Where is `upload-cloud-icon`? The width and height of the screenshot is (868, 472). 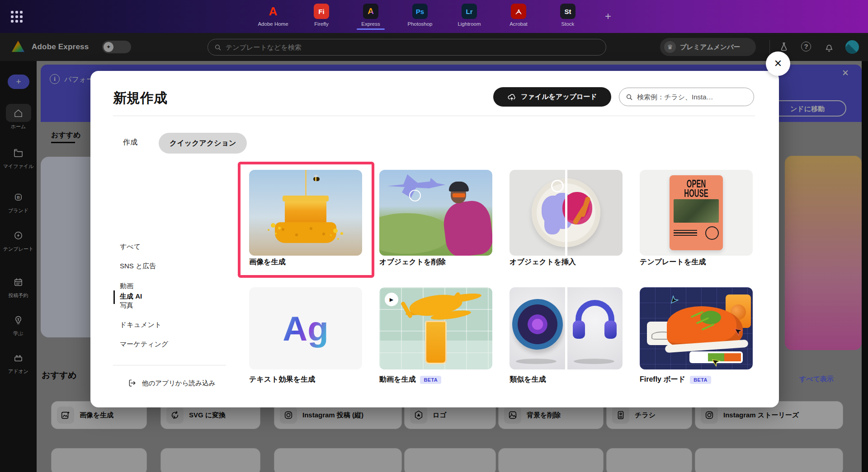
upload-cloud-icon is located at coordinates (512, 97).